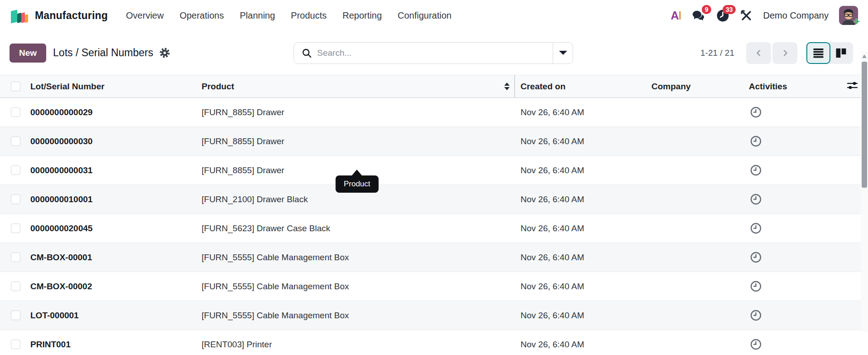 This screenshot has width=868, height=355. I want to click on page-title: Lots / Serial Numbers, so click(103, 53).